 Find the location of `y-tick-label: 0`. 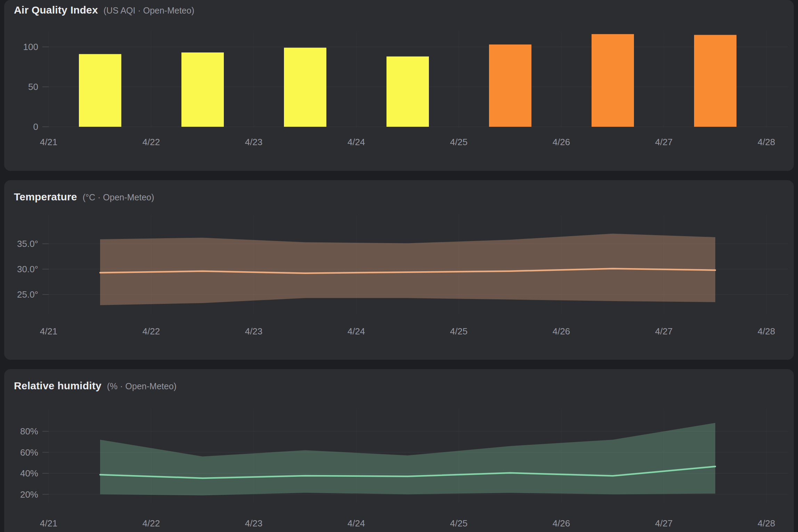

y-tick-label: 0 is located at coordinates (36, 127).